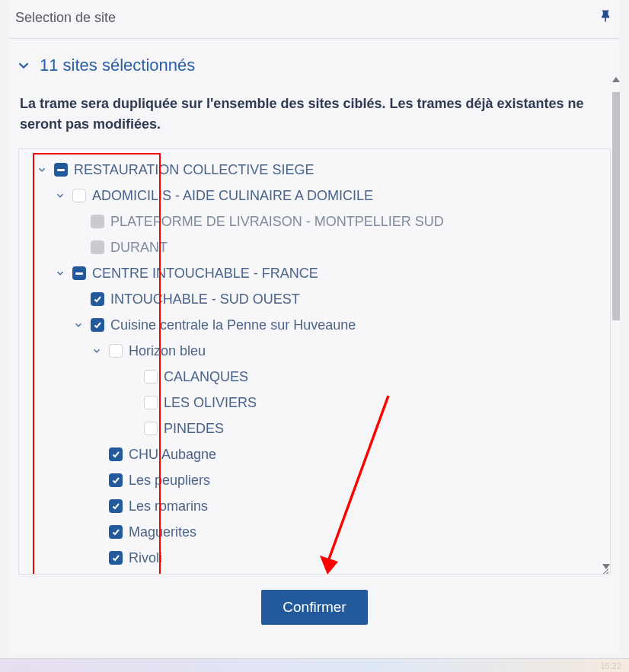 Image resolution: width=629 pixels, height=672 pixels. What do you see at coordinates (611, 666) in the screenshot?
I see `footer-time: 15:22` at bounding box center [611, 666].